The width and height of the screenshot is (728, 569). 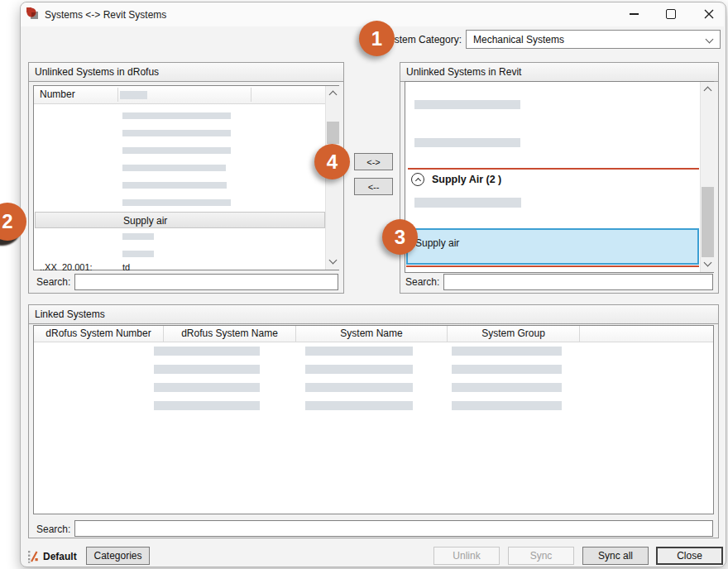 I want to click on close-icon, so click(x=709, y=14).